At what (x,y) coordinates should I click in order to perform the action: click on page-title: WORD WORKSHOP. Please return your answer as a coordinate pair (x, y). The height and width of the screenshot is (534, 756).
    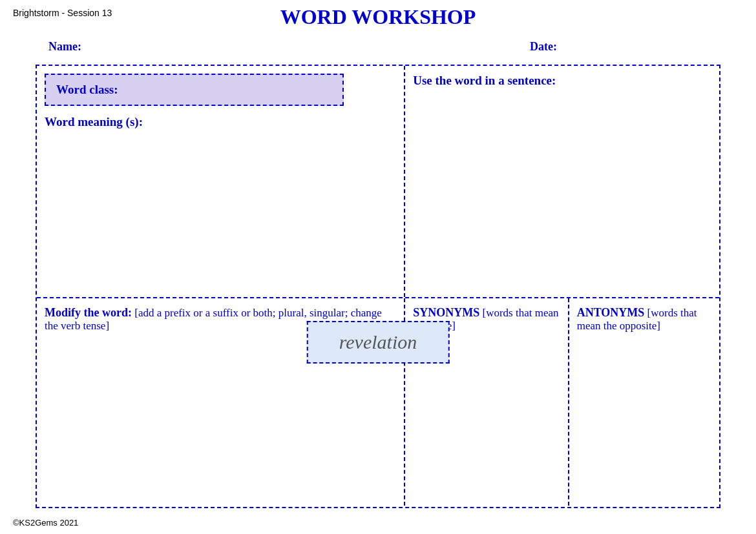
    Looking at the image, I should click on (378, 17).